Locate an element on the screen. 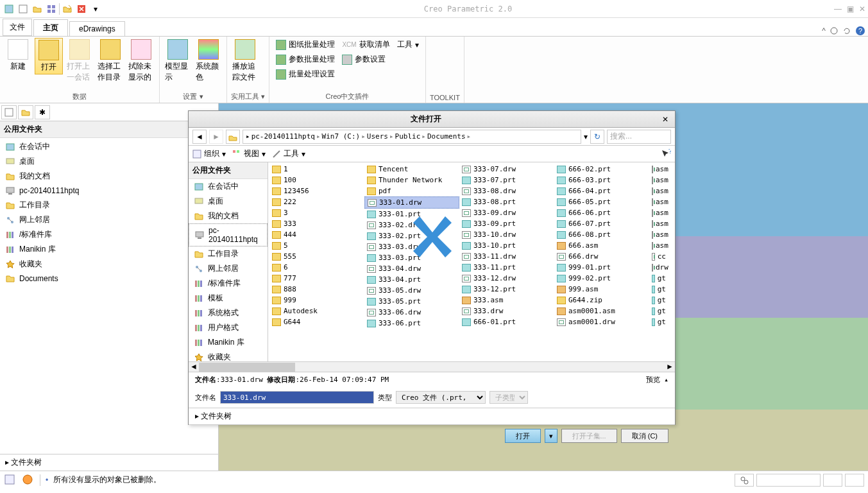 The width and height of the screenshot is (868, 493). tree-item: pc-20140111hptq is located at coordinates (109, 191).